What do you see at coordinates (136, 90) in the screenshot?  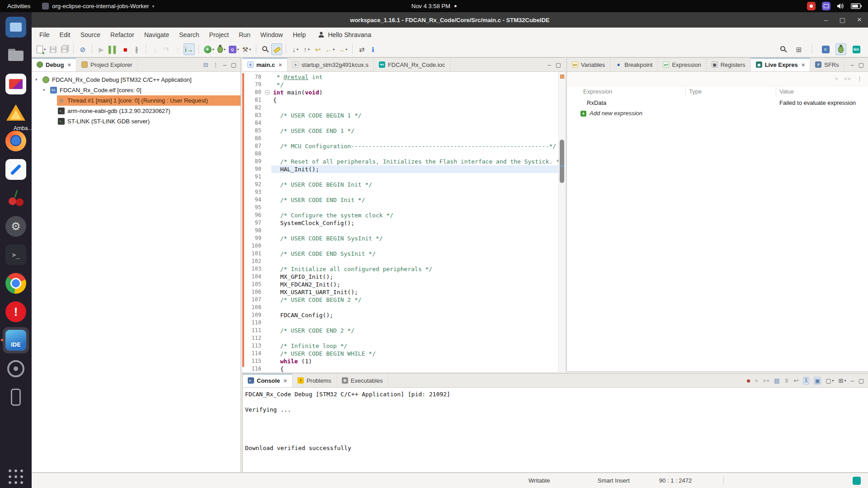 I see `debug-tree-item: ▾01FDCAN_Rx_Code.elf [cores: 0]` at bounding box center [136, 90].